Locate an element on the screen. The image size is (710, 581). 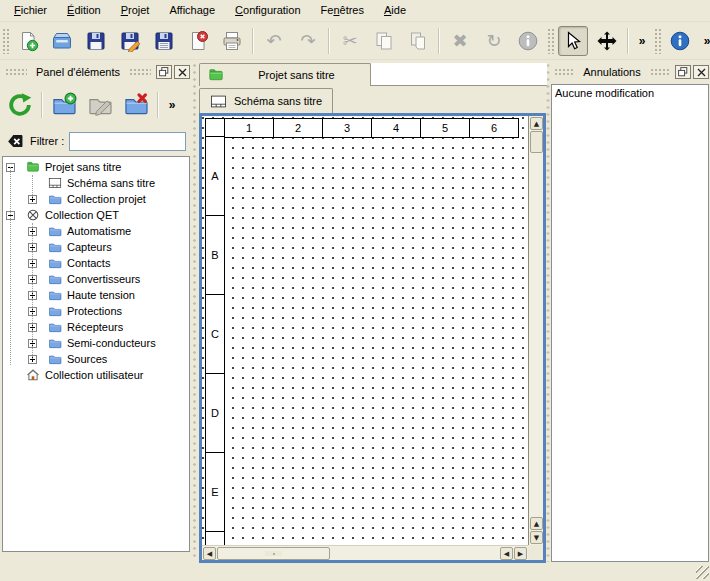
elements-panel-title: Panel d'éléments is located at coordinates (78, 72).